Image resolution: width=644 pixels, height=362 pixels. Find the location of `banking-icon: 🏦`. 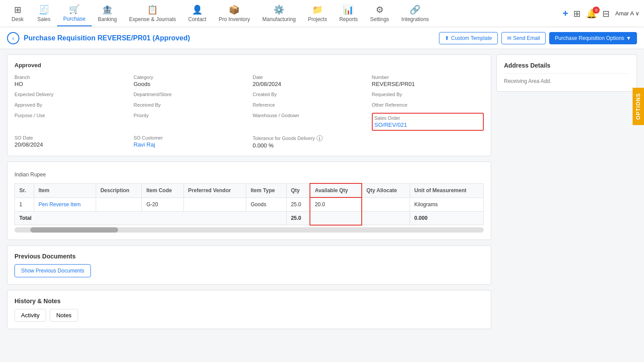

banking-icon: 🏦 is located at coordinates (107, 10).